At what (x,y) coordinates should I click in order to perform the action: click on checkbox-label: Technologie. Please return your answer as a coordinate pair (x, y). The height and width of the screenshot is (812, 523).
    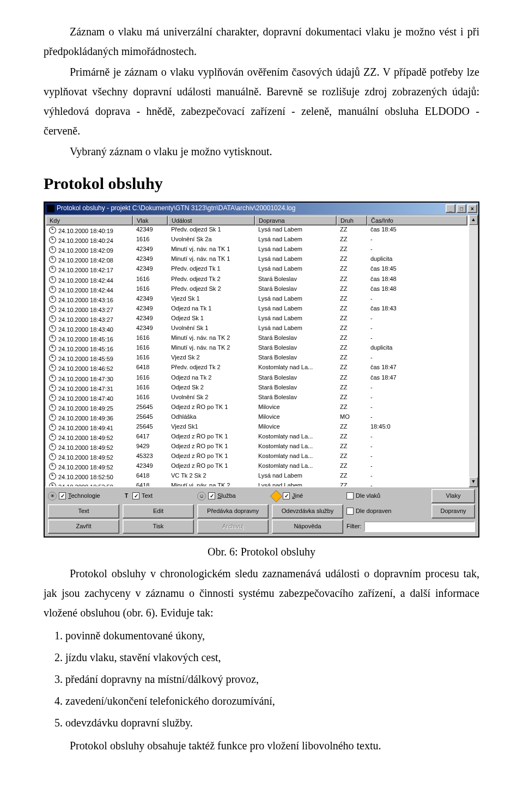
    Looking at the image, I should click on (84, 496).